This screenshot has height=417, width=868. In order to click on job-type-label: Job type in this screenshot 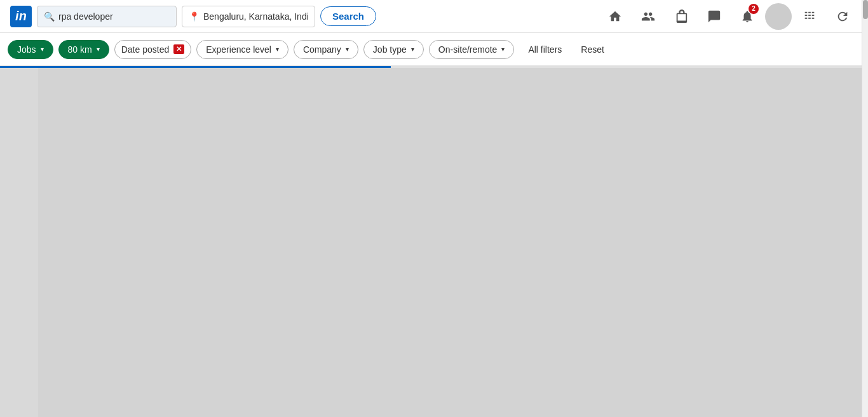, I will do `click(390, 50)`.